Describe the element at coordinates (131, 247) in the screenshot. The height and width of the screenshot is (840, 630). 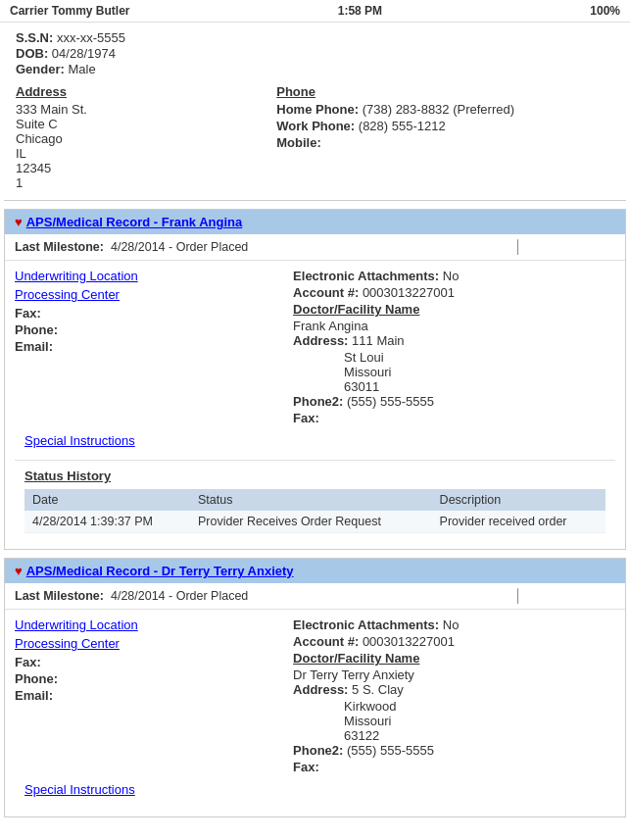
I see `milestone-text-1: Last Milestone: 4/28/2014 - Order Placed` at that location.